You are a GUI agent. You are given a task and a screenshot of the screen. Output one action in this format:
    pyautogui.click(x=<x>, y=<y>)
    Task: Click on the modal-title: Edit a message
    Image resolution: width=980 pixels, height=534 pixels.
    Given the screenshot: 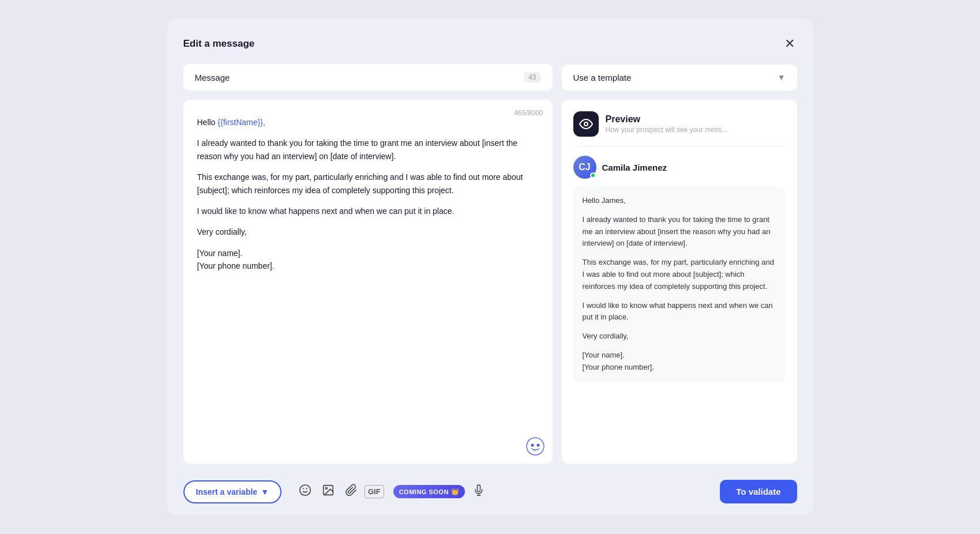 What is the action you would take?
    pyautogui.click(x=219, y=44)
    